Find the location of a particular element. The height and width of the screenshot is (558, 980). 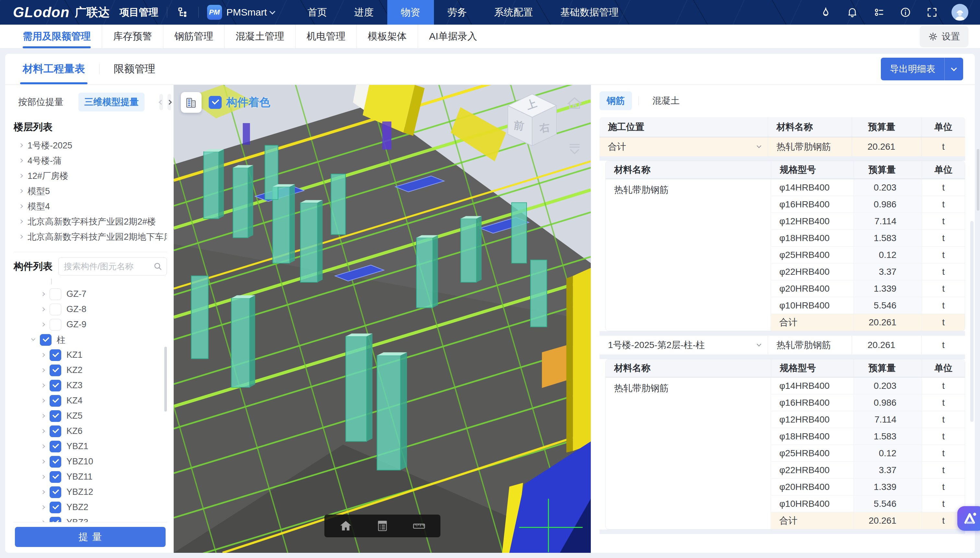

mode-by-part: 按部位提量 is located at coordinates (41, 102).